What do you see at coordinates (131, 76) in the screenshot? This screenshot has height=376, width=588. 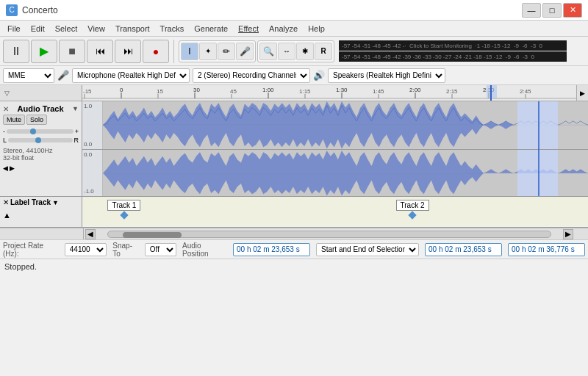 I see `mic-select: Microphone (Realtek High Defini` at bounding box center [131, 76].